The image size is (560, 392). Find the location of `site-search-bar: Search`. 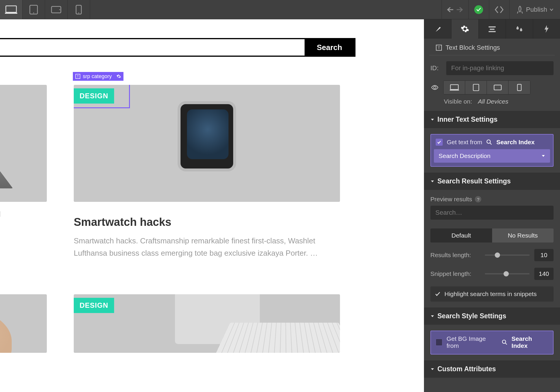

site-search-bar: Search is located at coordinates (178, 47).